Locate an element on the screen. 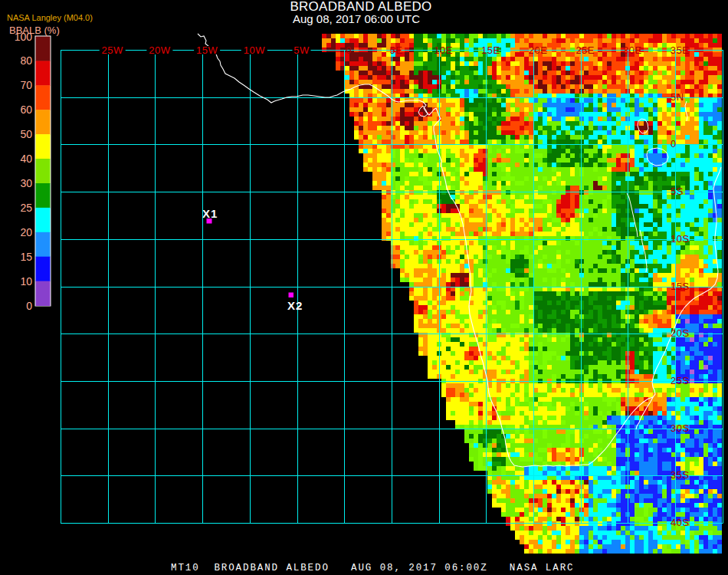  svg-text: NASA Langley (M04.0) is located at coordinates (50, 18).